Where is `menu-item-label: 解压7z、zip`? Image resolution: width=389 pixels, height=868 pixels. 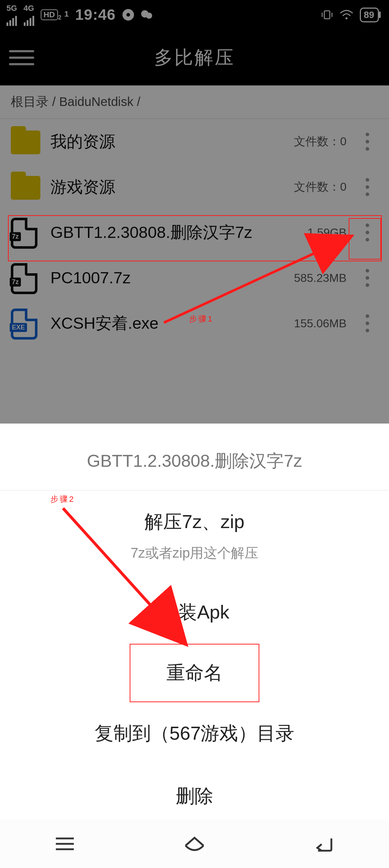 menu-item-label: 解压7z、zip is located at coordinates (194, 522).